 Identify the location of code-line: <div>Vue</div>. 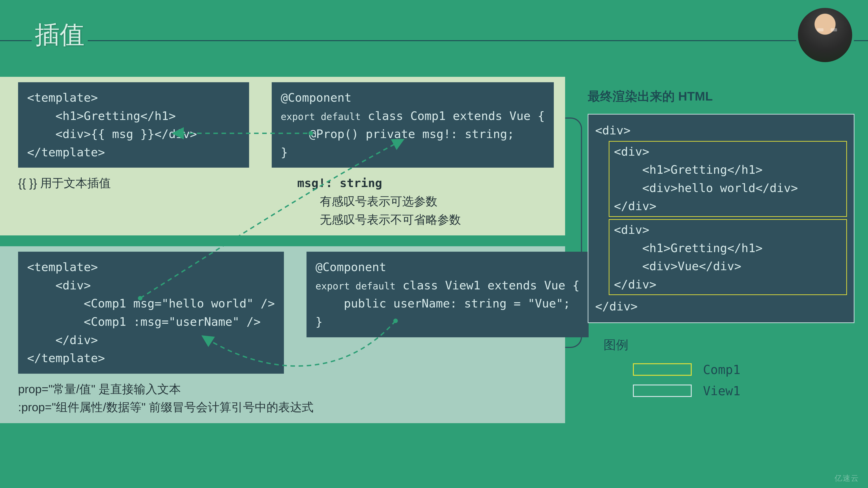
(678, 266).